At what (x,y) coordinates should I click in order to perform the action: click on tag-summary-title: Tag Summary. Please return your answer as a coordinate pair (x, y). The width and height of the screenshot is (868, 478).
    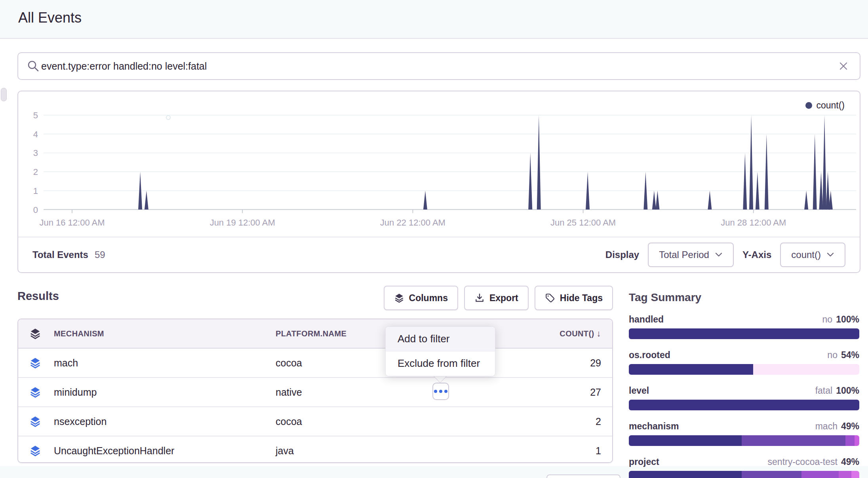
    Looking at the image, I should click on (744, 298).